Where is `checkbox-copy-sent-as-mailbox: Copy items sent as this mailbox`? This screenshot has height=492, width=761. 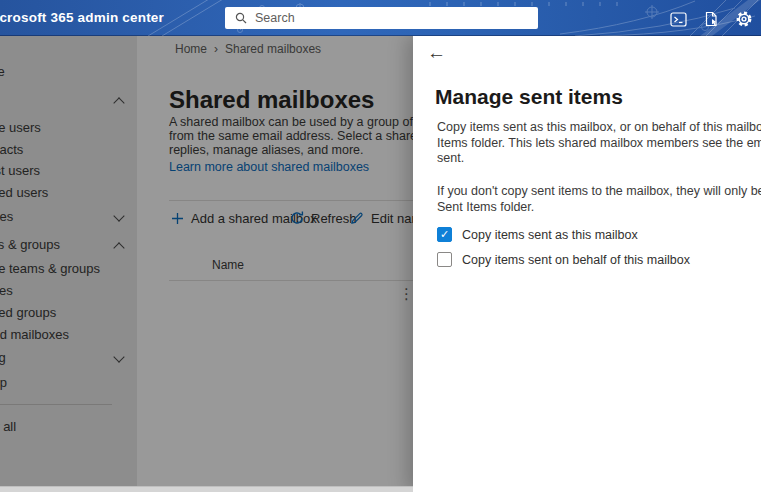
checkbox-copy-sent-as-mailbox: Copy items sent as this mailbox is located at coordinates (538, 234).